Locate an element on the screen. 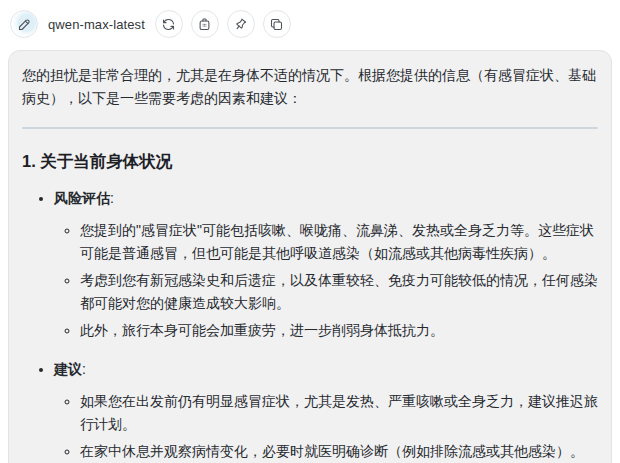  pencil-icon is located at coordinates (24, 24).